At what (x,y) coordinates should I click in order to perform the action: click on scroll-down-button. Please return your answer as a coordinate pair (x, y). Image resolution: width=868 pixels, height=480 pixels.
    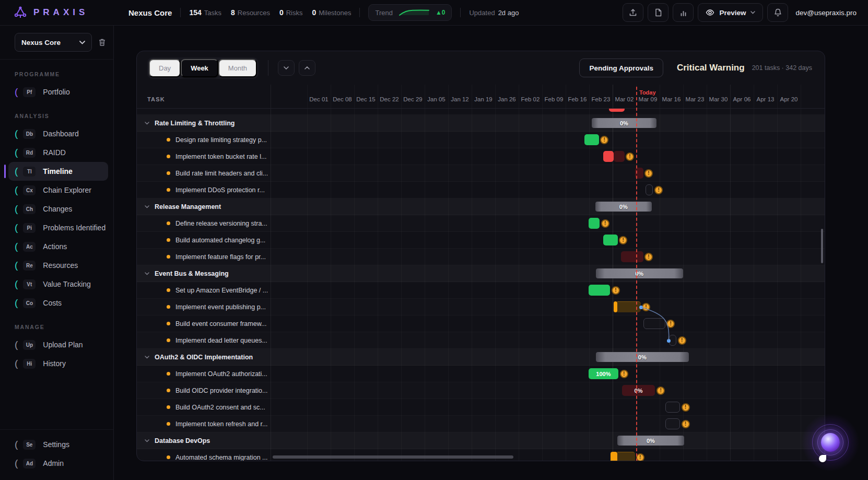
    Looking at the image, I should click on (286, 68).